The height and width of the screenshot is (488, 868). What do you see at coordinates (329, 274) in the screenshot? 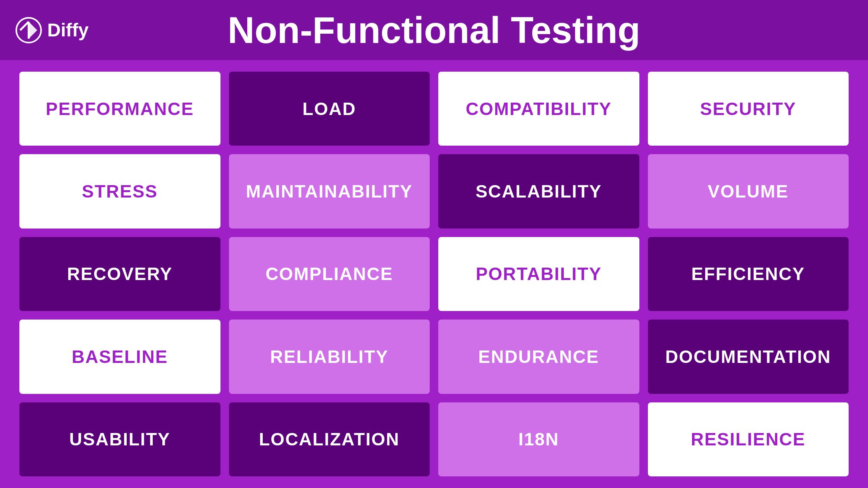
I see `tile-compliance: COMPLIANCE` at bounding box center [329, 274].